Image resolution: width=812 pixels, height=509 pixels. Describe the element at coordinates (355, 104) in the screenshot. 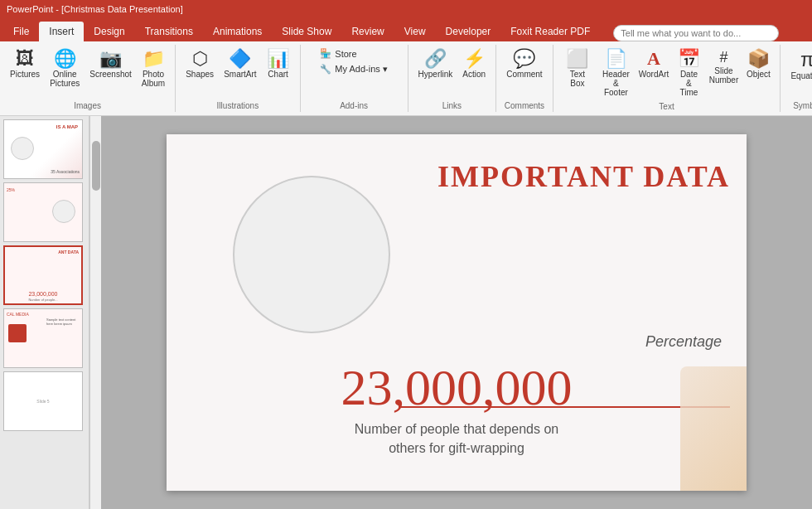

I see `addins-group-label: Add-ins` at that location.